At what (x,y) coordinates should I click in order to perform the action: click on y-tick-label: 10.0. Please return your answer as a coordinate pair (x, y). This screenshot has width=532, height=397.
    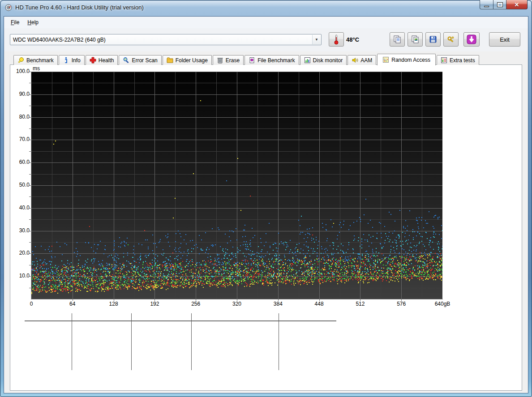
    Looking at the image, I should click on (21, 276).